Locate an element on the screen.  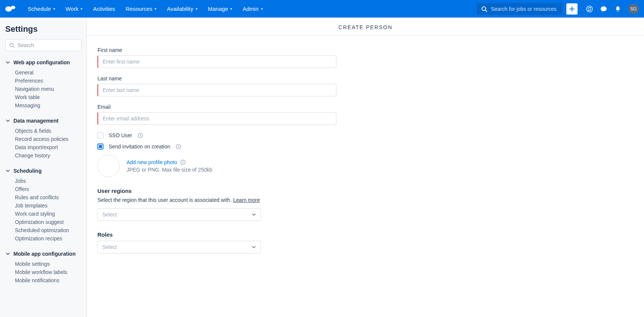
sidebar-link: Job templates is located at coordinates (48, 206).